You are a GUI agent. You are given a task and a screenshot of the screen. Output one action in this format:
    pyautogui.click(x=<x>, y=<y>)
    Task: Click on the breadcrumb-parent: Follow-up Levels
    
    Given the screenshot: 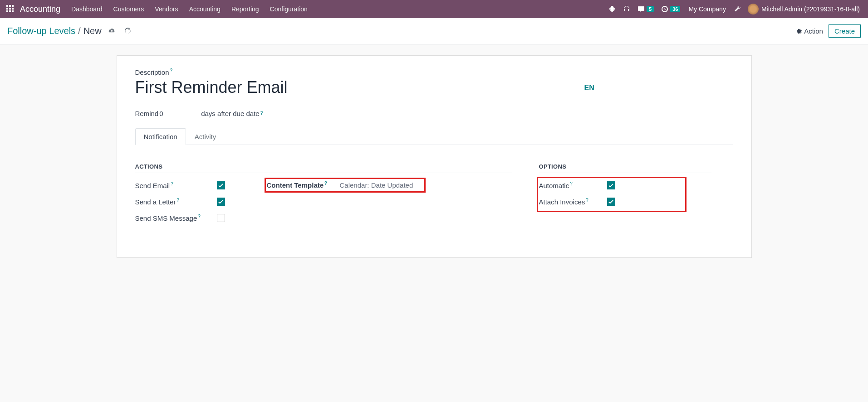 What is the action you would take?
    pyautogui.click(x=41, y=31)
    